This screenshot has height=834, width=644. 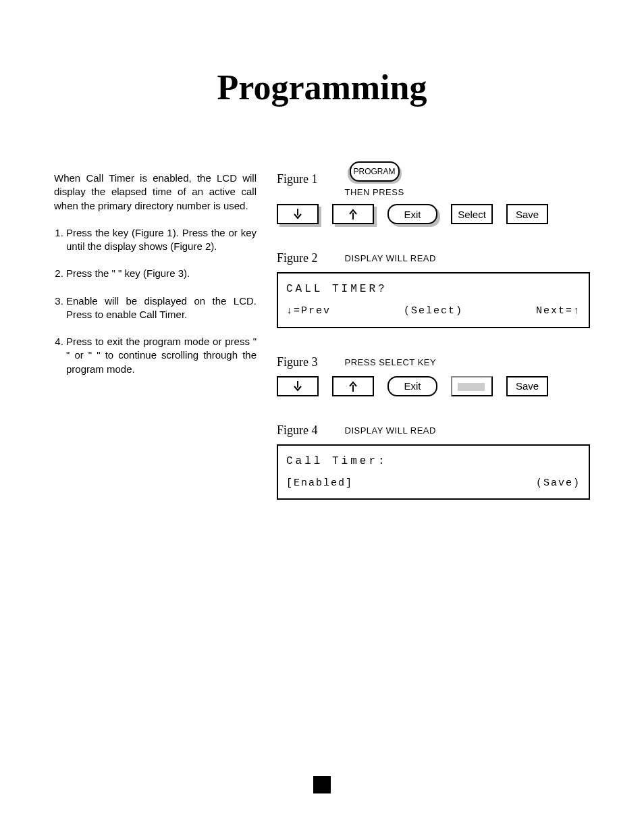 What do you see at coordinates (155, 192) in the screenshot?
I see `intro-paragraph: When Call Timer is enabled, the LCD will…` at bounding box center [155, 192].